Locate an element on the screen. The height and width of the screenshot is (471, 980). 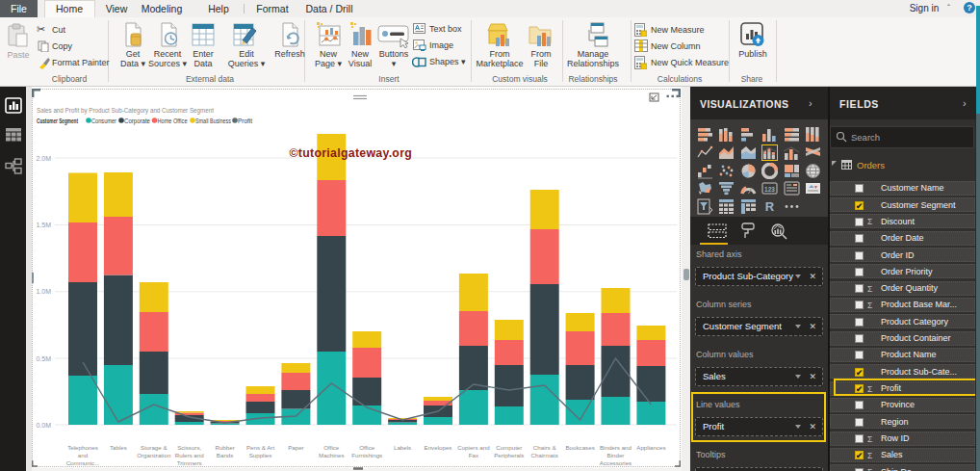
svg-text: Organization is located at coordinates (154, 455).